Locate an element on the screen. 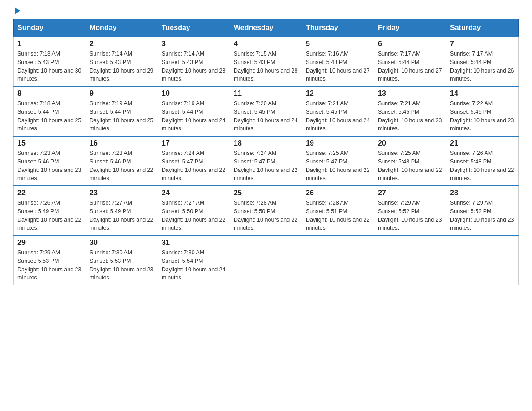  page-header is located at coordinates (266, 12).